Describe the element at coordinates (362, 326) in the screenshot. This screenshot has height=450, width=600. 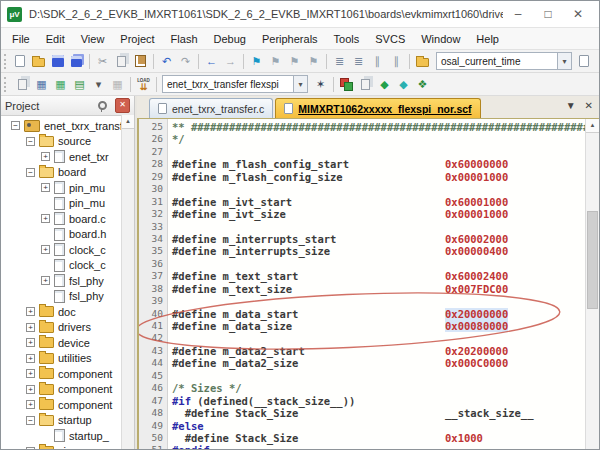
I see `code-line-41: 41#define m_data_size0x00080000` at that location.